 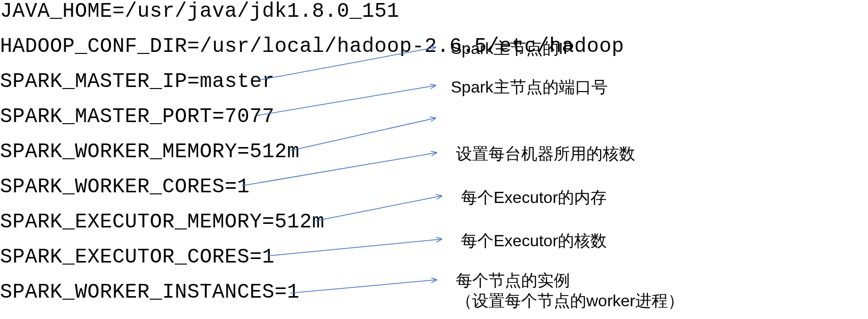 What do you see at coordinates (534, 197) in the screenshot?
I see `annotation-executor-memory: 每个Executor的内存` at bounding box center [534, 197].